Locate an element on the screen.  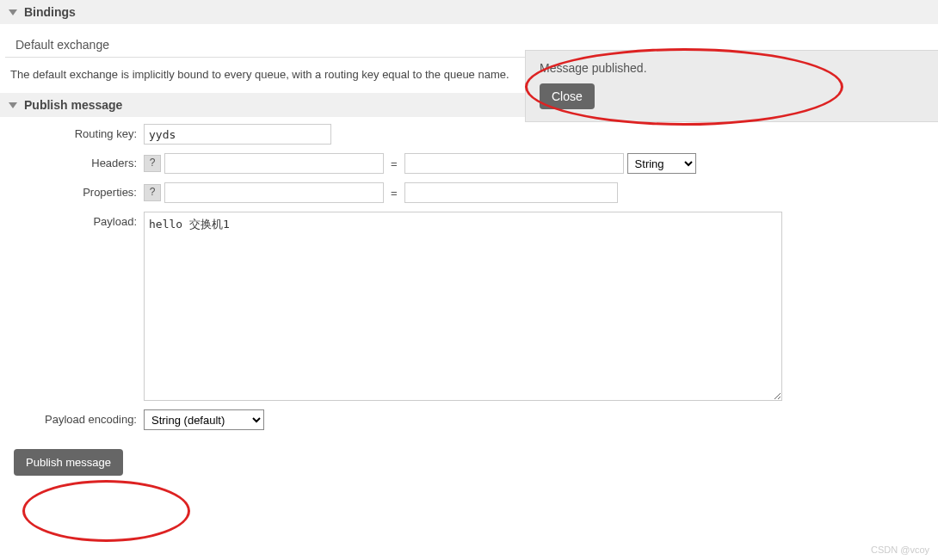
section-header-bindings: Bindings is located at coordinates (469, 12).